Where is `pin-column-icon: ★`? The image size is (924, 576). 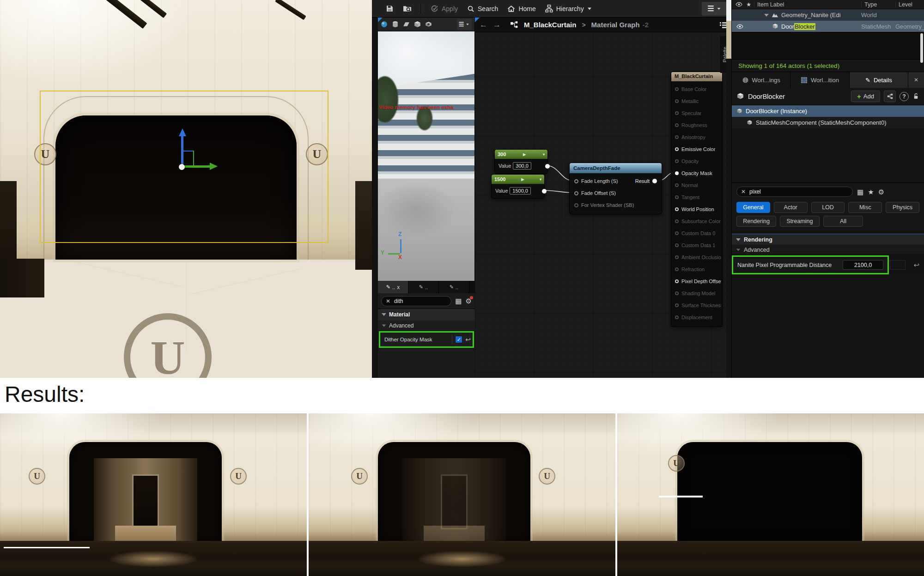 pin-column-icon: ★ is located at coordinates (748, 5).